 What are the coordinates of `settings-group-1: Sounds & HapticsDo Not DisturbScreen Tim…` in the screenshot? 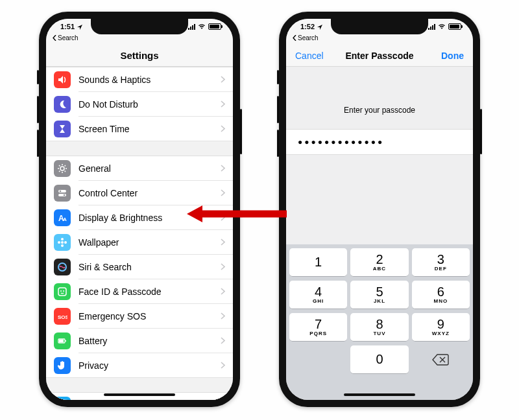 It's located at (139, 104).